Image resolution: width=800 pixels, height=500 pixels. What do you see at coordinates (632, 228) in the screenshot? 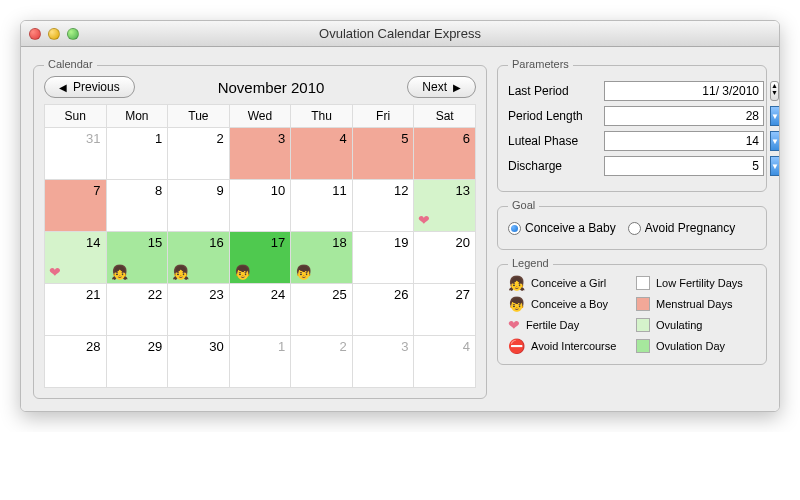
I see `goal-panel: Goal Conceive a Baby Avoid Pregnancy` at bounding box center [632, 228].